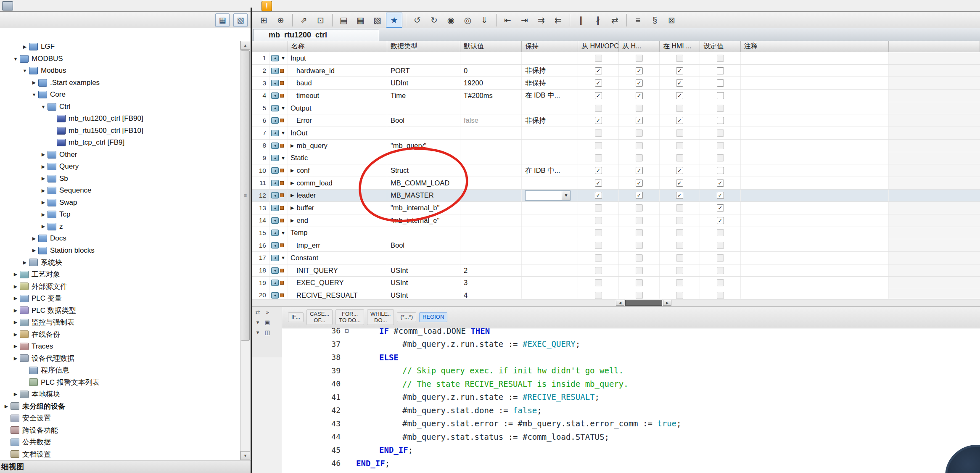  Describe the element at coordinates (620, 303) in the screenshot. I see `scroll-left-icon: ◀` at that location.